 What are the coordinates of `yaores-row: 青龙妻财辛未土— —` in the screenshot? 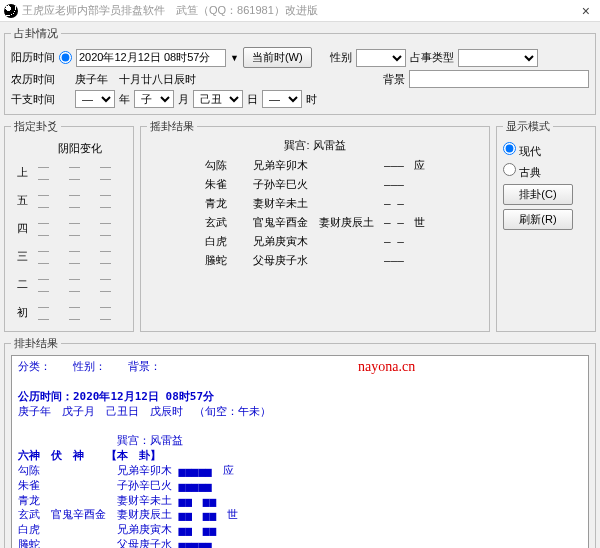 It's located at (315, 204).